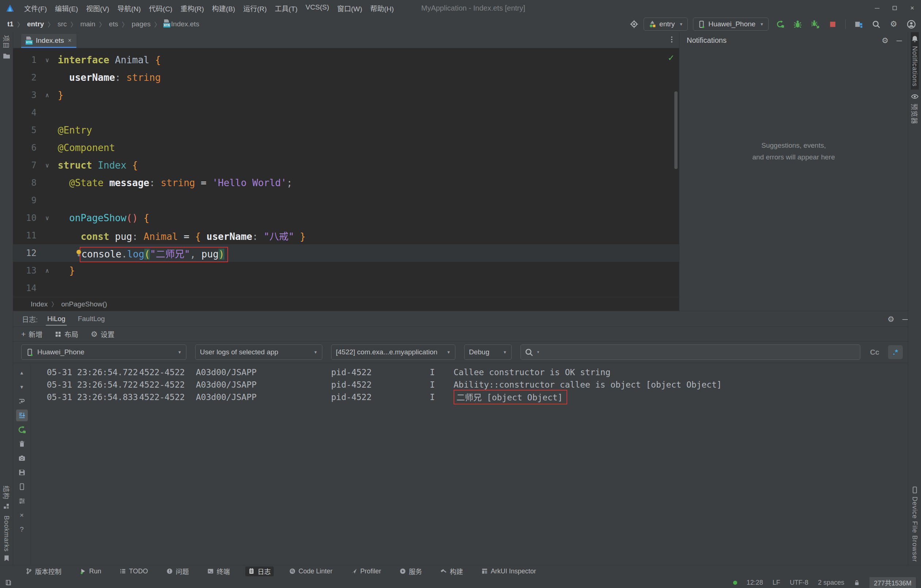 The width and height of the screenshot is (921, 588). I want to click on code-line-5: 5@Entry, so click(346, 130).